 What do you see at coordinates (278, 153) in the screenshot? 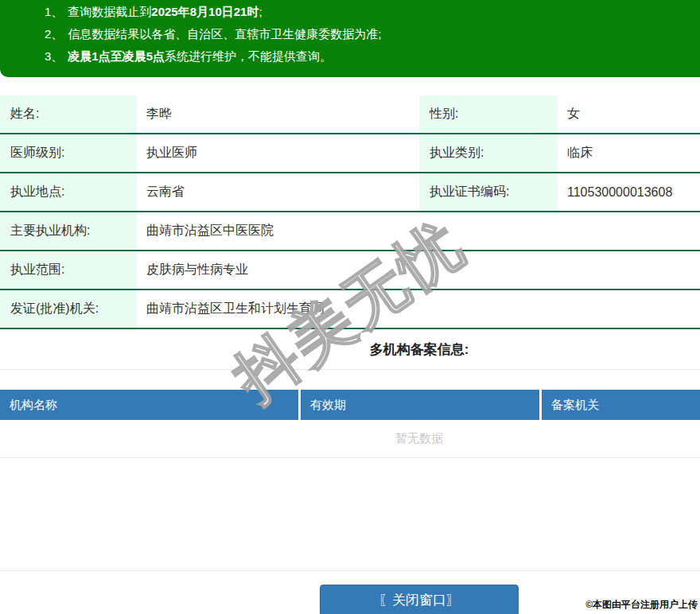
I see `field-value-doctor-level: 执业医师` at bounding box center [278, 153].